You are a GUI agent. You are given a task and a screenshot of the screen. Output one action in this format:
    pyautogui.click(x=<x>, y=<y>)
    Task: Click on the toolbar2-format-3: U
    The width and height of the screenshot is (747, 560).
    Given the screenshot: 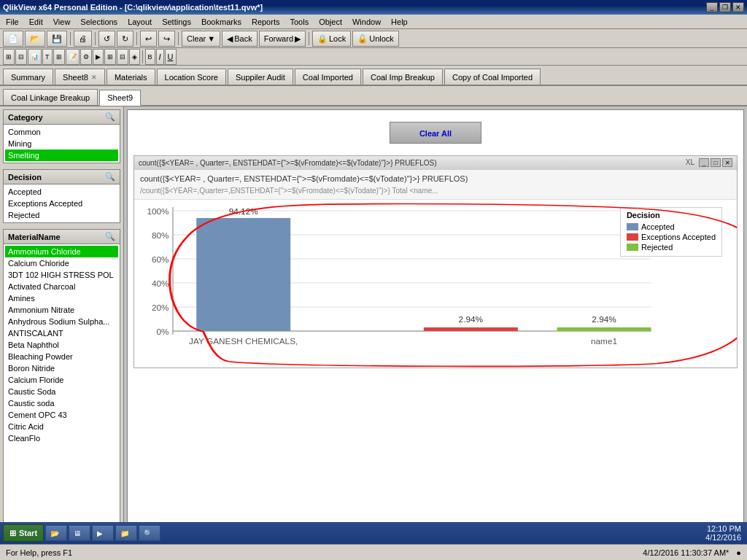 What is the action you would take?
    pyautogui.click(x=171, y=57)
    